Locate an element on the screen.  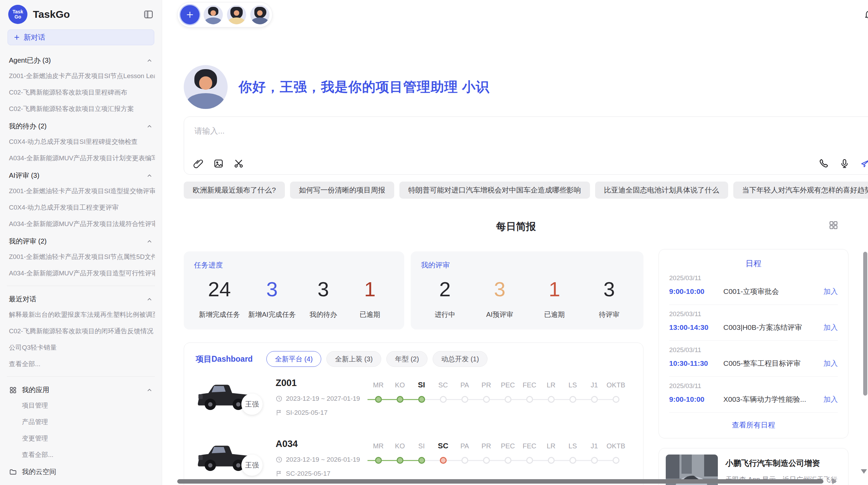
dashboard-tab: 年型 (2) is located at coordinates (407, 359).